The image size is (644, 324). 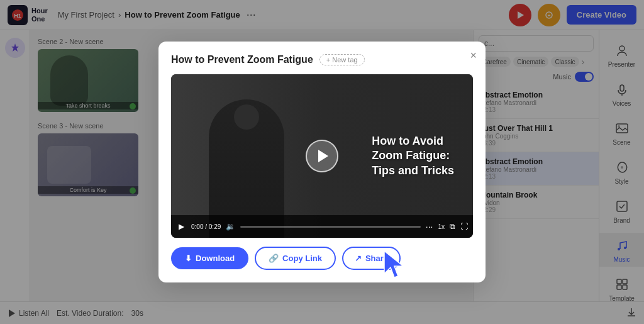 I want to click on ctrl-play-button: ▶, so click(x=181, y=226).